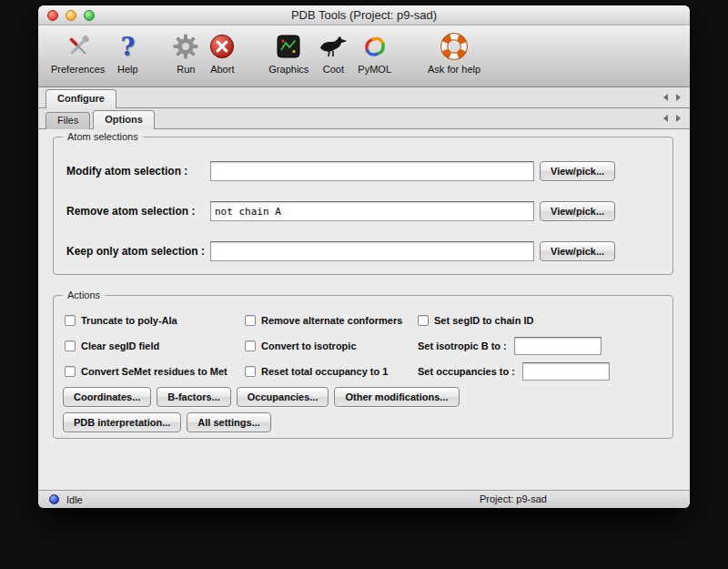  What do you see at coordinates (364, 56) in the screenshot?
I see `toolbar: Preferences ? Help Run` at bounding box center [364, 56].